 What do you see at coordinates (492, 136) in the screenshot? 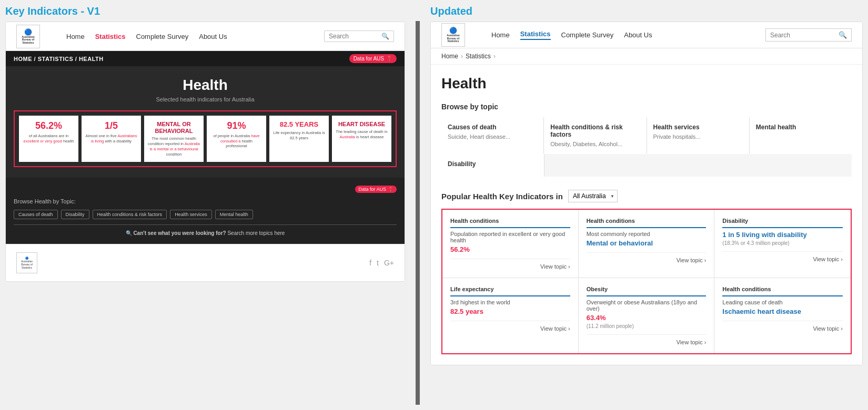
I see `v2-topic-causes-death: Causes of death Suicide, Heart disease..…` at bounding box center [492, 136].